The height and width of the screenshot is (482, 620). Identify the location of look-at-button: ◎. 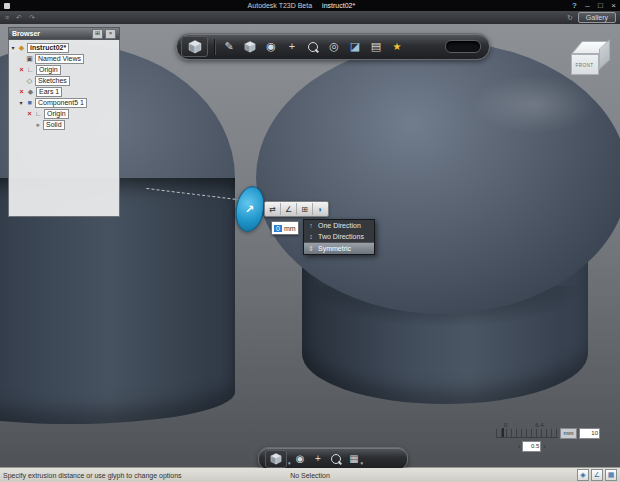
(334, 46).